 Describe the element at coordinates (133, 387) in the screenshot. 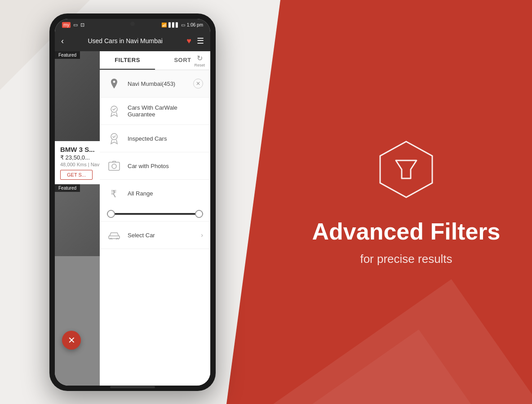

I see `phone-home-bar` at that location.